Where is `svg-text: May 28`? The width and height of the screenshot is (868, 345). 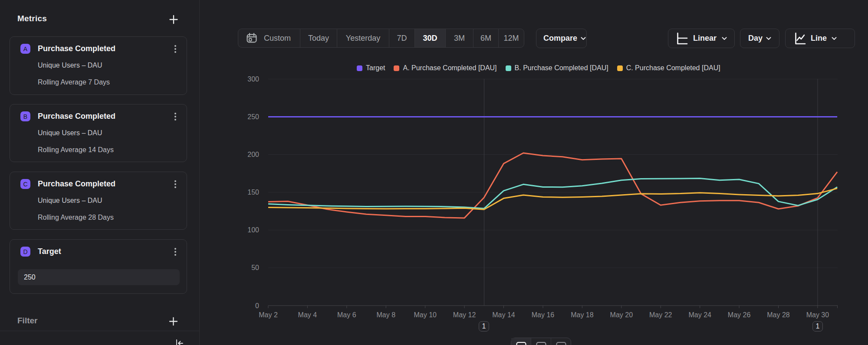
svg-text: May 28 is located at coordinates (779, 315).